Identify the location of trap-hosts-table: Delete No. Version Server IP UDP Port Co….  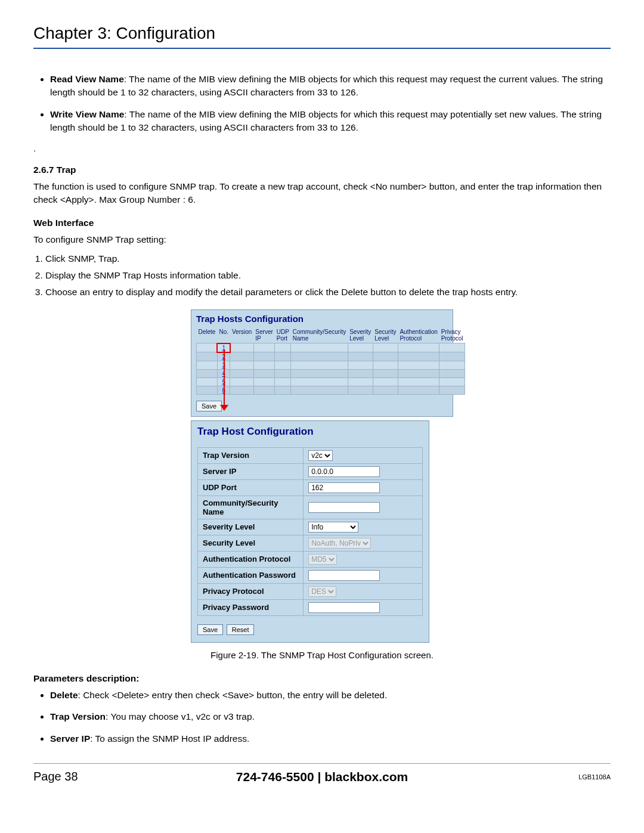
(330, 361).